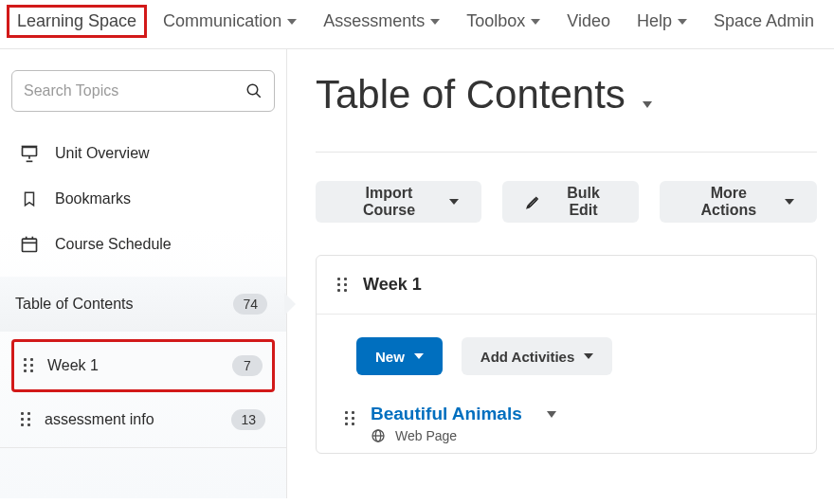 The width and height of the screenshot is (834, 504). Describe the element at coordinates (373, 21) in the screenshot. I see `nav-assessments-label: Assessments` at that location.